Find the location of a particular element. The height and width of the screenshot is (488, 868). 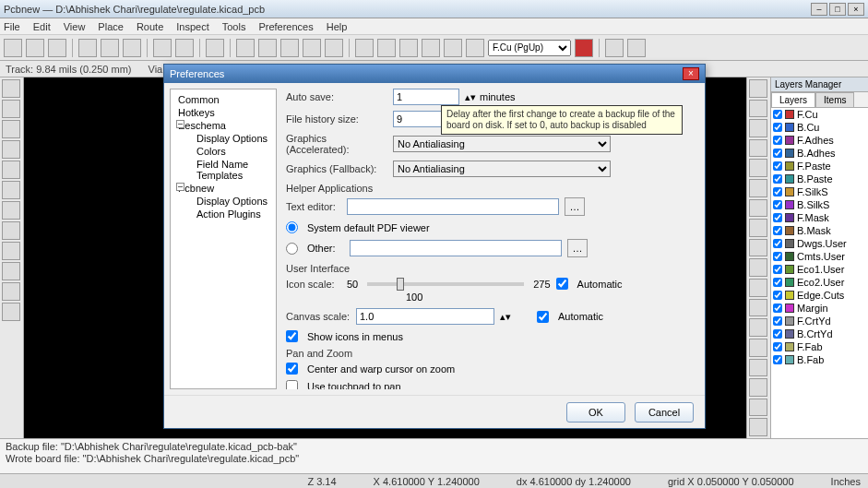

zoom-fit-icon is located at coordinates (312, 48).